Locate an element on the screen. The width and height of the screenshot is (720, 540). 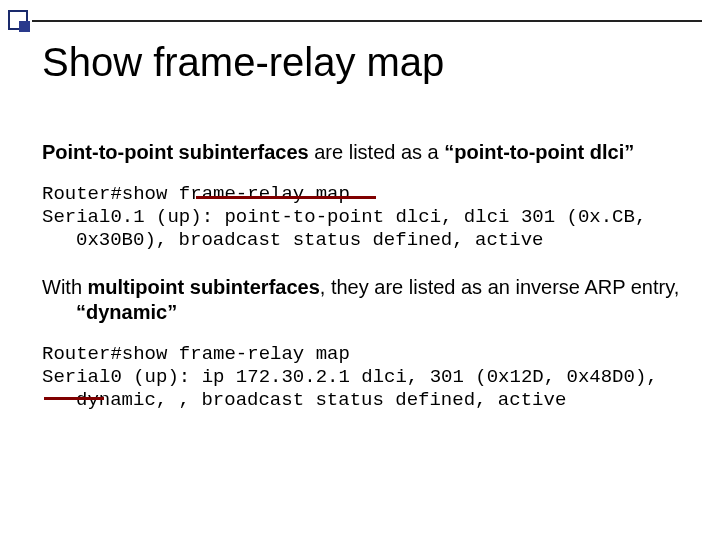
ptp-text: are listed as a is located at coordinates (377, 152).